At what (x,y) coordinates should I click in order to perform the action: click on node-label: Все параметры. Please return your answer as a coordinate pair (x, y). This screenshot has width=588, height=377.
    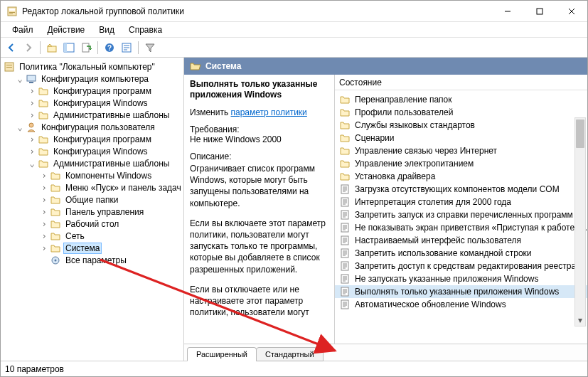
    Looking at the image, I should click on (96, 260).